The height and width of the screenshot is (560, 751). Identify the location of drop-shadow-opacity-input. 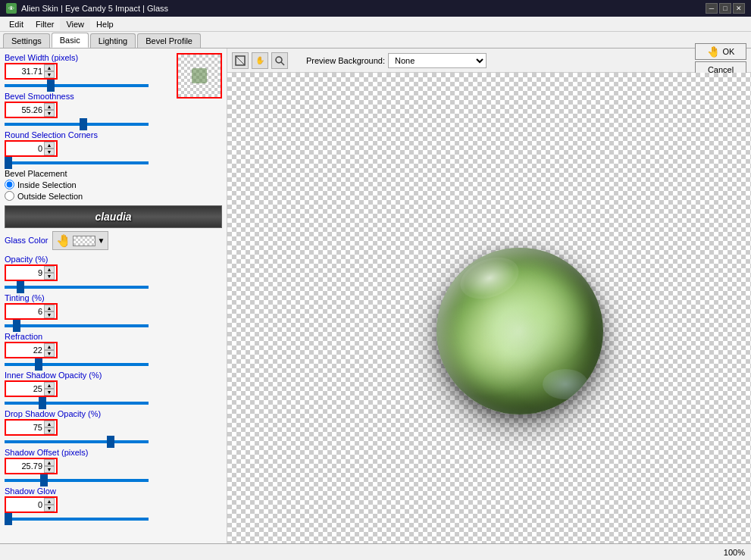
(25, 427).